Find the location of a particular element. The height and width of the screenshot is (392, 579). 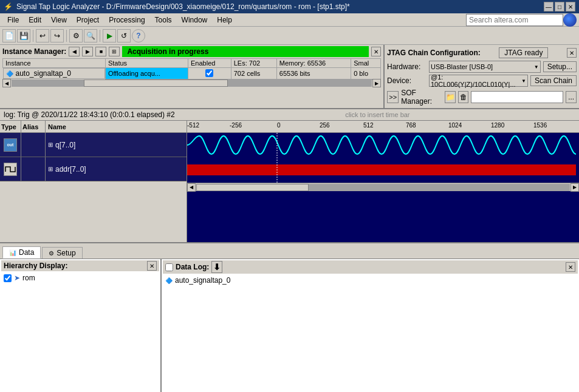

save-button: 💾 is located at coordinates (24, 36).